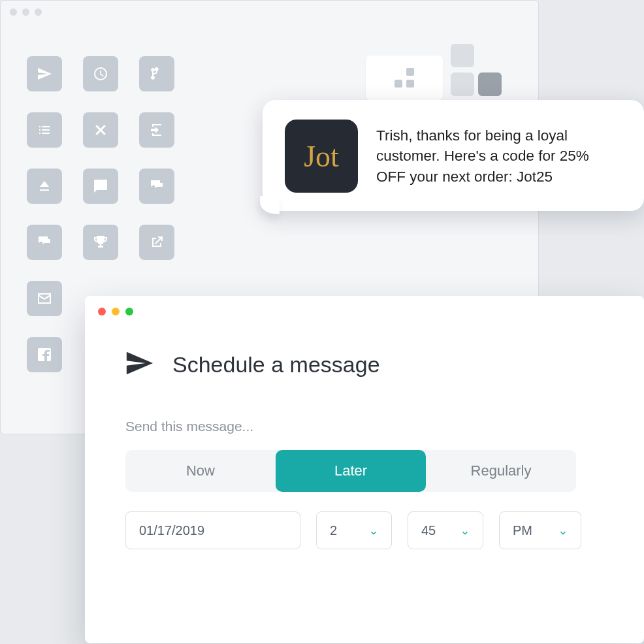  What do you see at coordinates (213, 530) in the screenshot?
I see `date-input: 01/17/2019` at bounding box center [213, 530].